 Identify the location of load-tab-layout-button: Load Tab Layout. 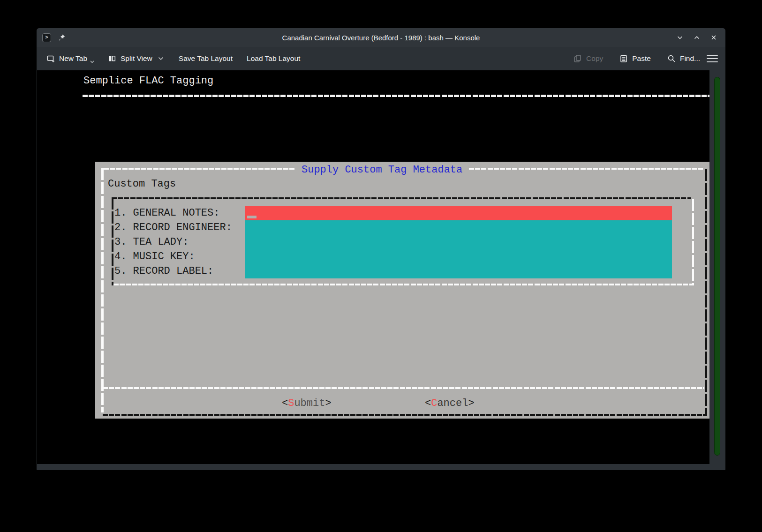
(273, 59).